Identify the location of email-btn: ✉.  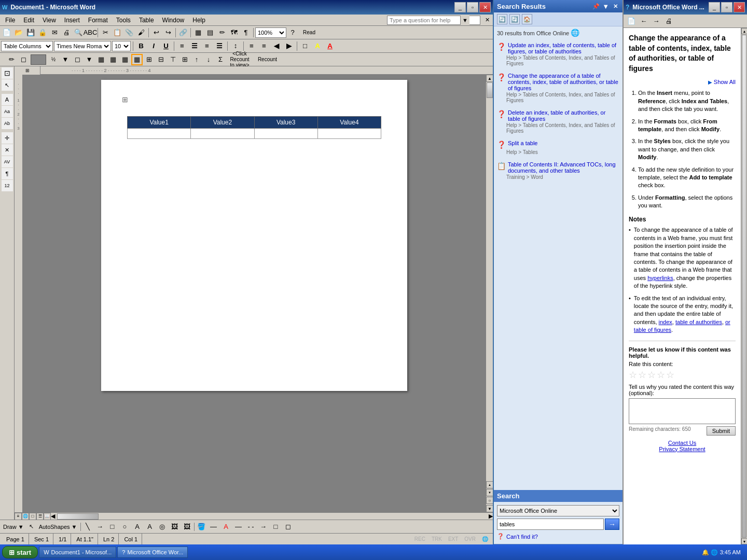
(54, 33).